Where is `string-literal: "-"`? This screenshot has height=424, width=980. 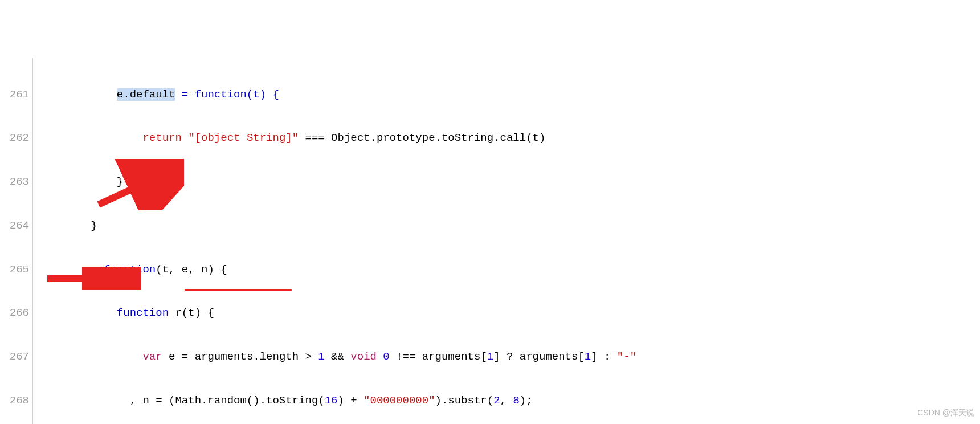
string-literal: "-" is located at coordinates (627, 357).